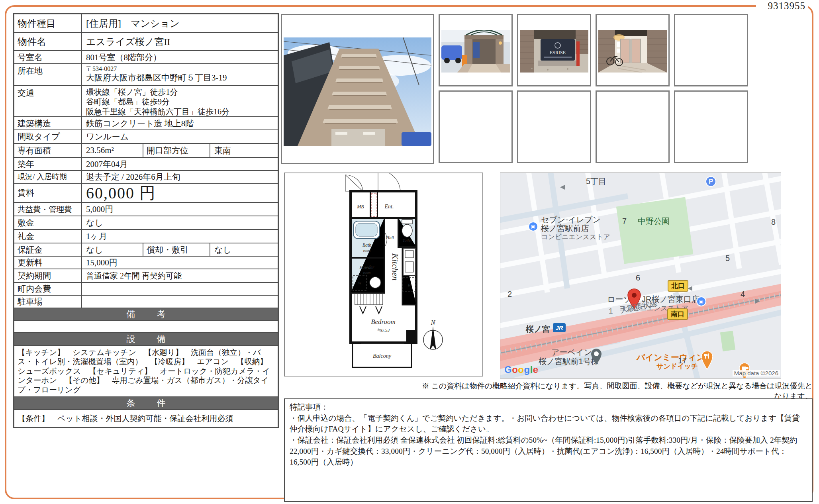 The image size is (819, 504). What do you see at coordinates (181, 112) in the screenshot?
I see `traffic-line: 阪急千里線「天神橋筋六丁目」徒歩16分` at bounding box center [181, 112].